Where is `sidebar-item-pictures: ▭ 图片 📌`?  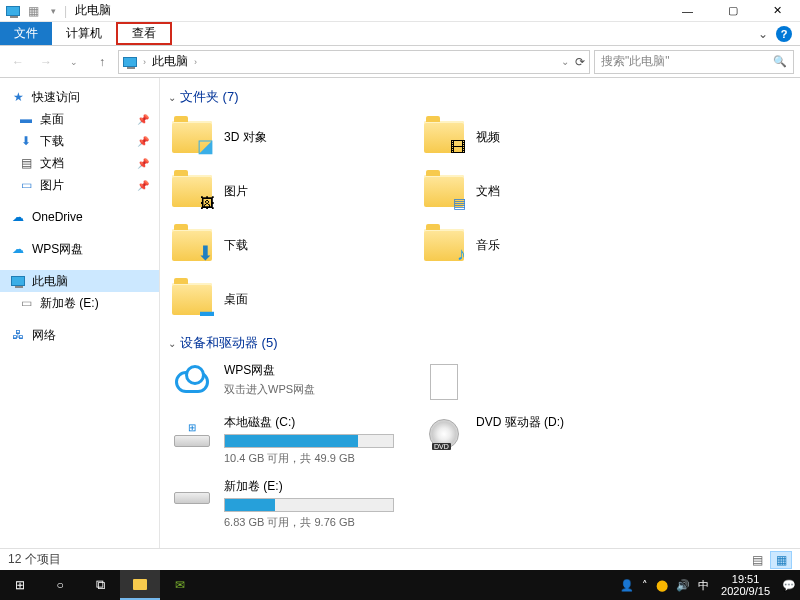
sidebar-item-pictures: ▭ 图片 📌 is located at coordinates (80, 185).